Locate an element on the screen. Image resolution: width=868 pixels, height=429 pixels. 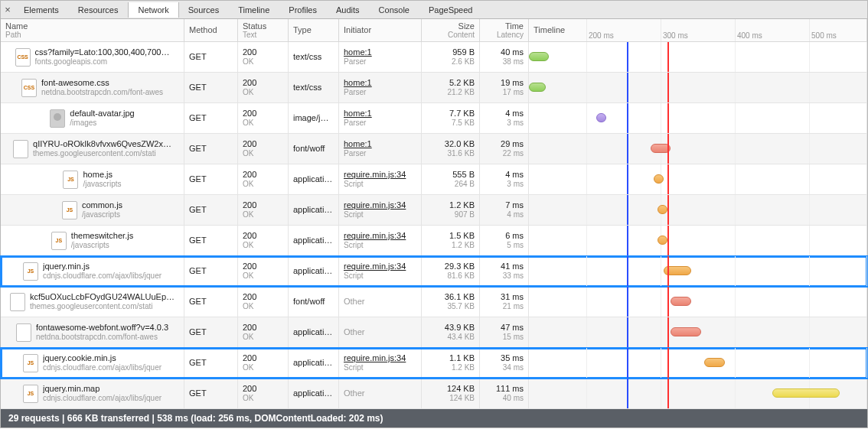
network-row: common.js/javascriptsGET200OKapplicati…r… is located at coordinates (434, 210).